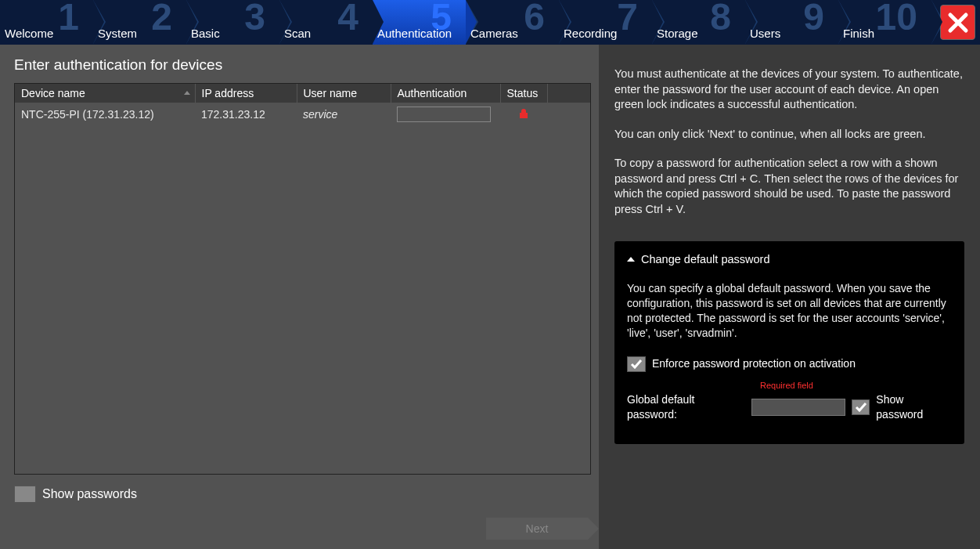  Describe the element at coordinates (515, 33) in the screenshot. I see `step-label: Cameras` at that location.